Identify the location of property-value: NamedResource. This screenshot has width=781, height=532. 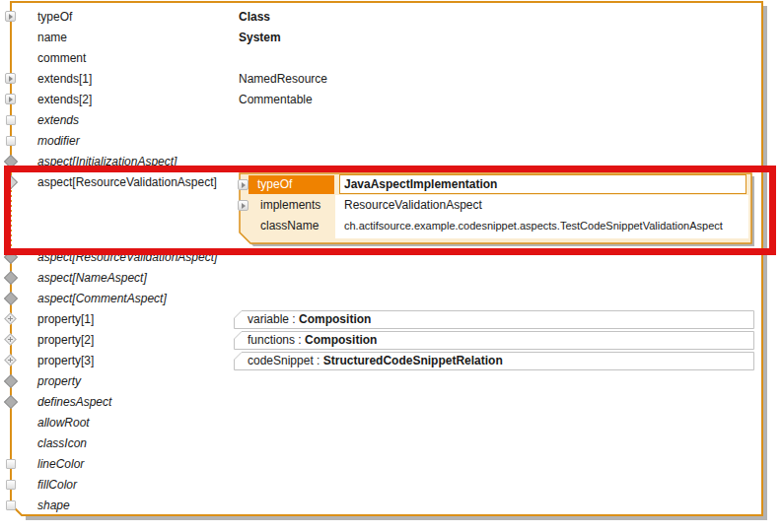
(283, 79).